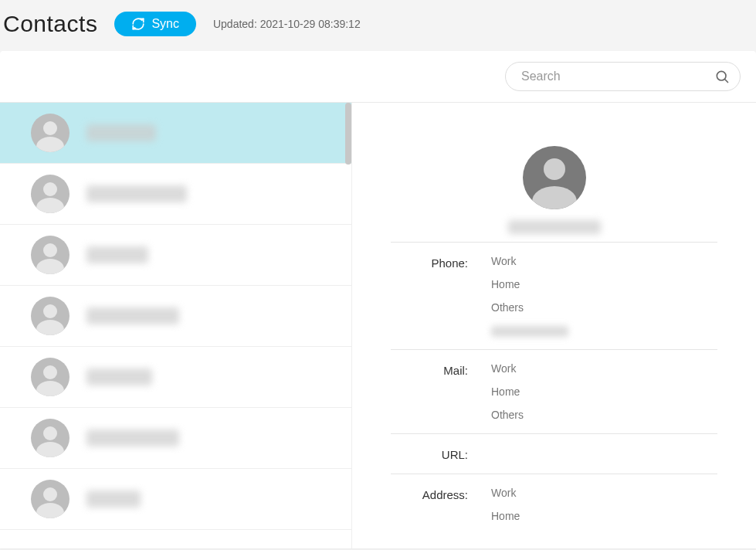 The width and height of the screenshot is (756, 550). Describe the element at coordinates (165, 24) in the screenshot. I see `sync-button-label: Sync` at that location.